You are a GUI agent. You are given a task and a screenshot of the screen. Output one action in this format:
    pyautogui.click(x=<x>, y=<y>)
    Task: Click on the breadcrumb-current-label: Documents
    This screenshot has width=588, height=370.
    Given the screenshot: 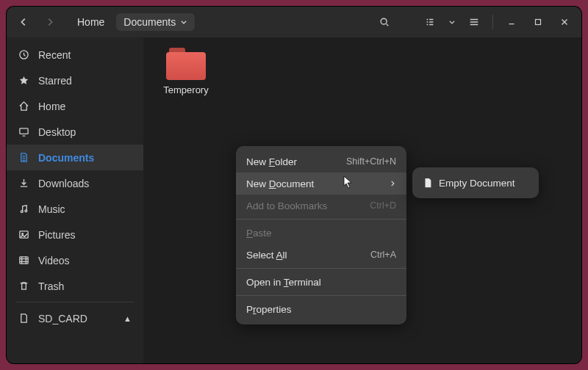 What is the action you would take?
    pyautogui.click(x=150, y=22)
    